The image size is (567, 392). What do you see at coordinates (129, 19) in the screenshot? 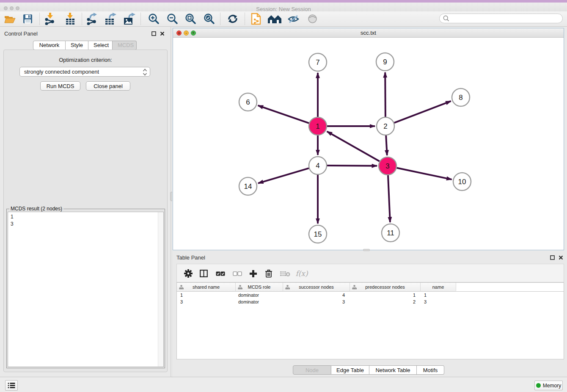
I see `export-image-button` at bounding box center [129, 19].